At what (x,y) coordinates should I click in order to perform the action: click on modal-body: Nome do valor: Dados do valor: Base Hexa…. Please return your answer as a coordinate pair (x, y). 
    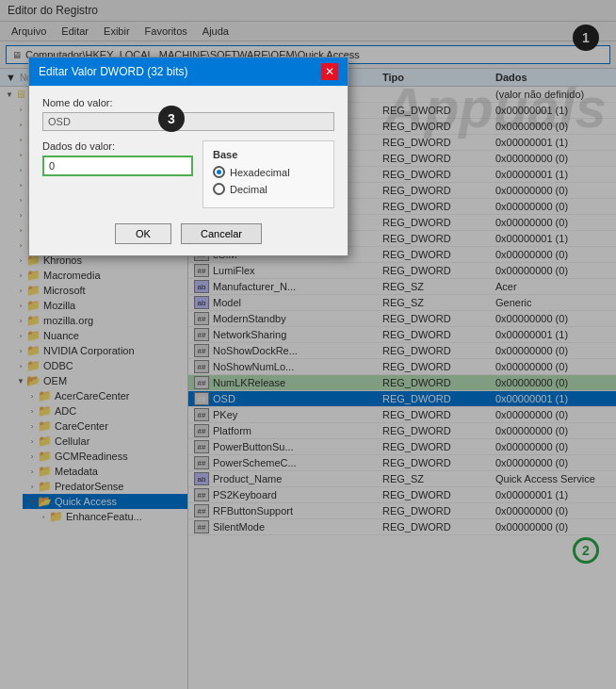
    Looking at the image, I should click on (188, 171).